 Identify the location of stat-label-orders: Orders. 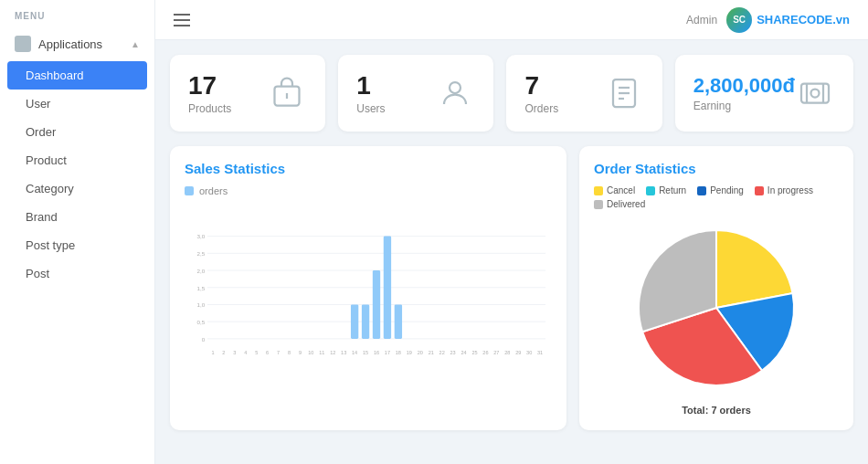
(541, 109).